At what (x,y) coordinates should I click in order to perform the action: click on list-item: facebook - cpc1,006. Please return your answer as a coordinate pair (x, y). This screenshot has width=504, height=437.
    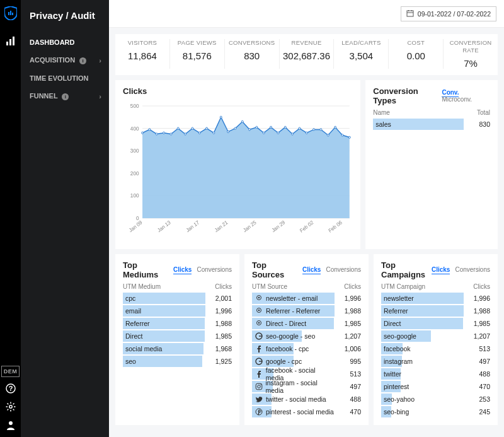
    Looking at the image, I should click on (306, 349).